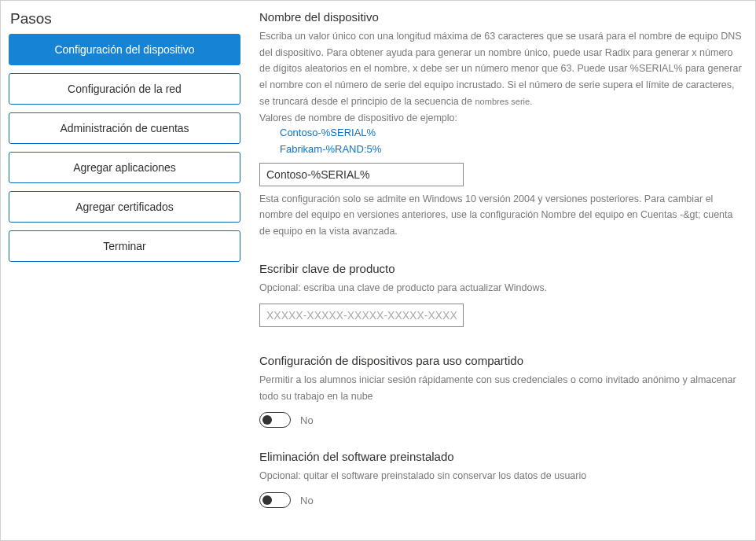 The image size is (756, 541). Describe the element at coordinates (124, 89) in the screenshot. I see `step-network-config: Configuración de la red` at that location.